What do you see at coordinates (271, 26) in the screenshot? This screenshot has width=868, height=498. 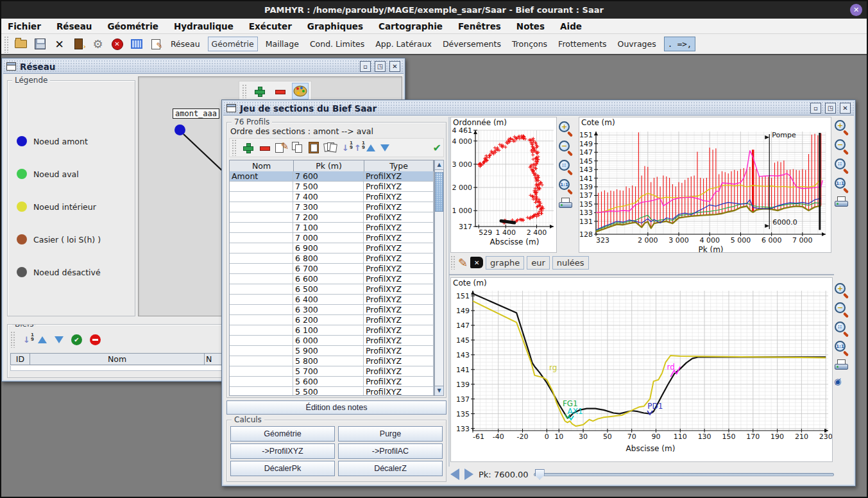 I see `menu-executer: Exécuter` at bounding box center [271, 26].